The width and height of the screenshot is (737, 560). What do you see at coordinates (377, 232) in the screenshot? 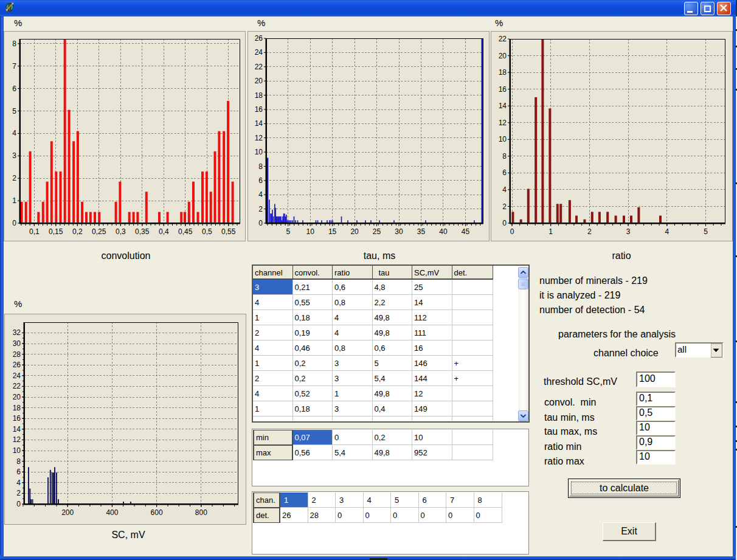
I see `svg-text: 25` at bounding box center [377, 232].